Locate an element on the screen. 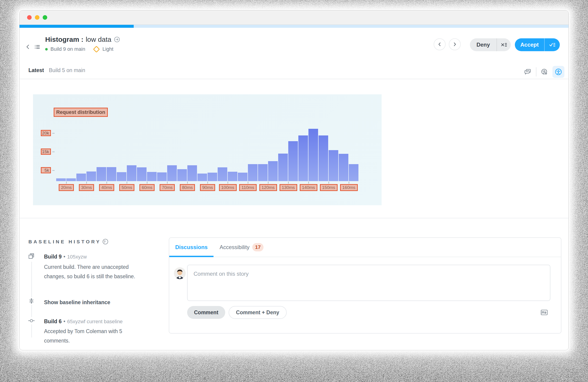 The width and height of the screenshot is (588, 382). x-axis-label-highlight: 50ms is located at coordinates (127, 187).